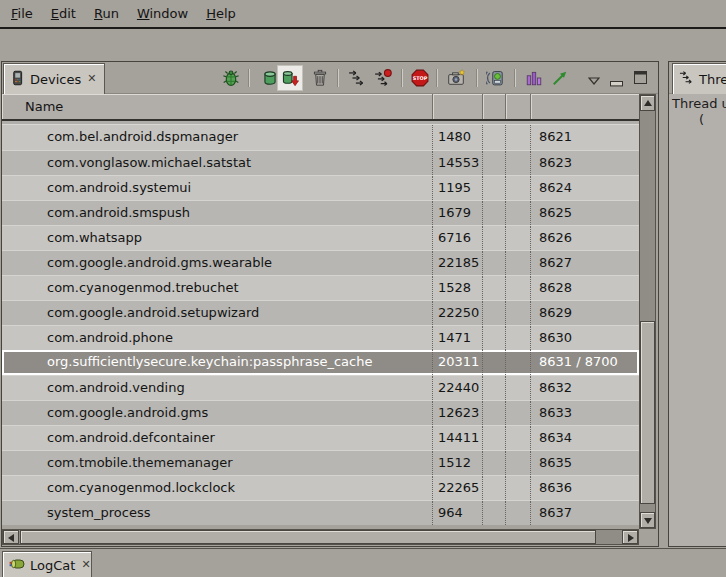  I want to click on vertical-scroll-thumb, so click(648, 412).